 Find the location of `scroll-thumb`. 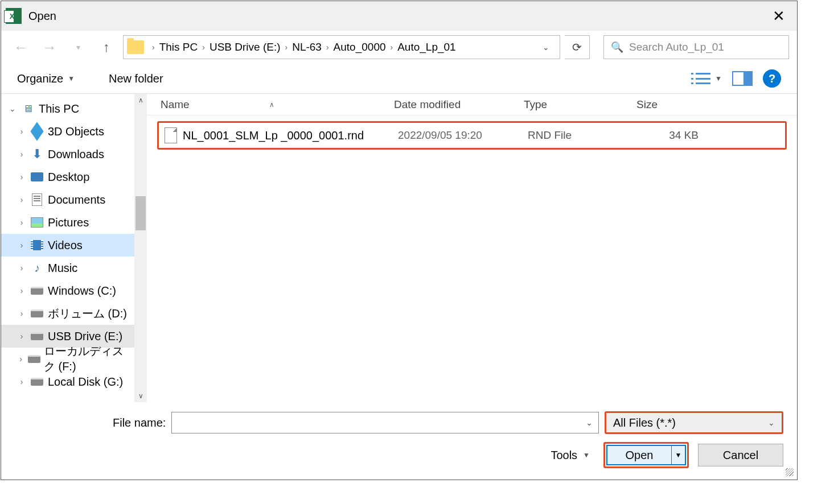

scroll-thumb is located at coordinates (141, 213).